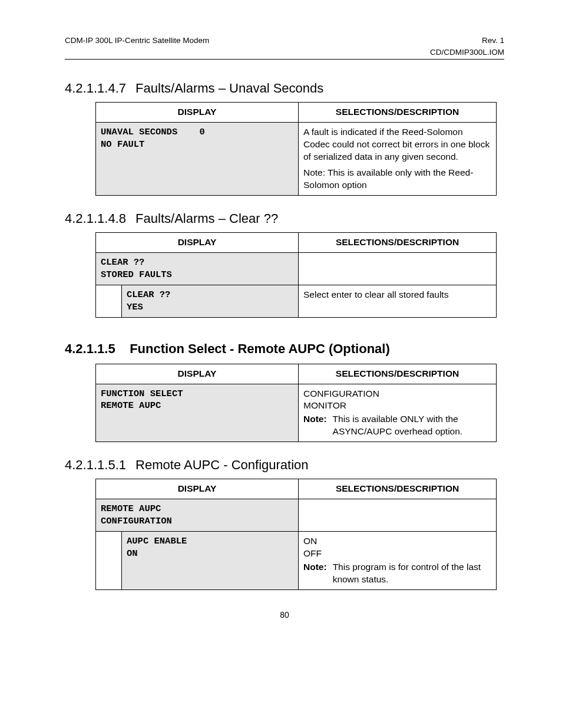  I want to click on lcd-display: FUNCTION SELECT REMOTE AUPC, so click(197, 413).